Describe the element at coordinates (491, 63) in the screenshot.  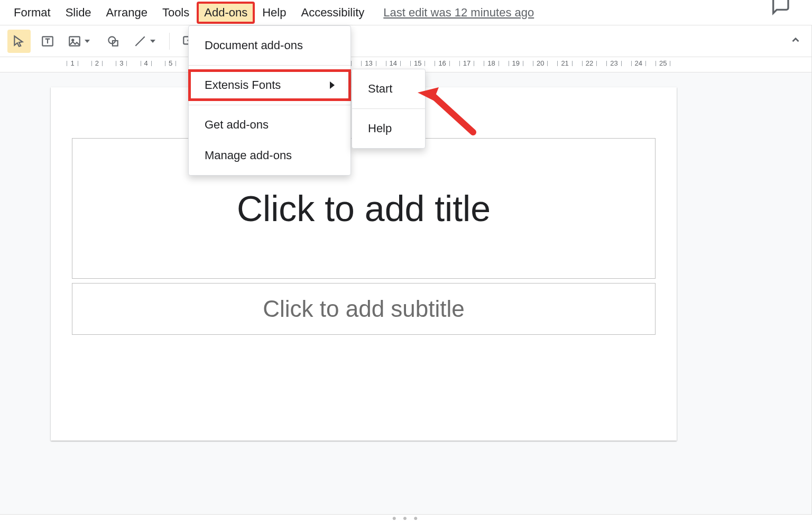
I see `ruler-tick: 18` at that location.